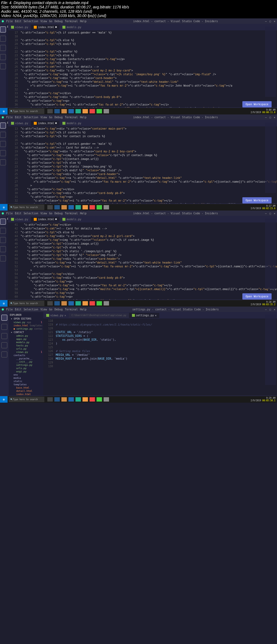 The height and width of the screenshot is (644, 277). I want to click on start-button: ⊞, so click(4, 111).